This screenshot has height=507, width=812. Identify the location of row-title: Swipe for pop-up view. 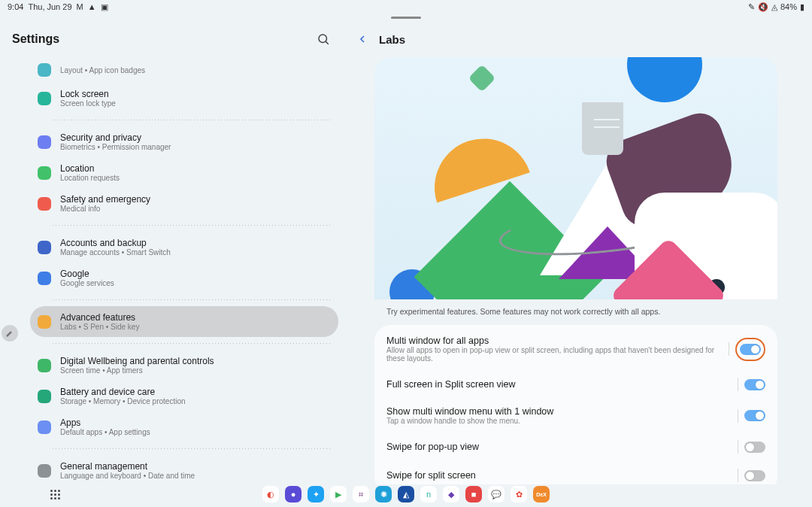
(433, 447).